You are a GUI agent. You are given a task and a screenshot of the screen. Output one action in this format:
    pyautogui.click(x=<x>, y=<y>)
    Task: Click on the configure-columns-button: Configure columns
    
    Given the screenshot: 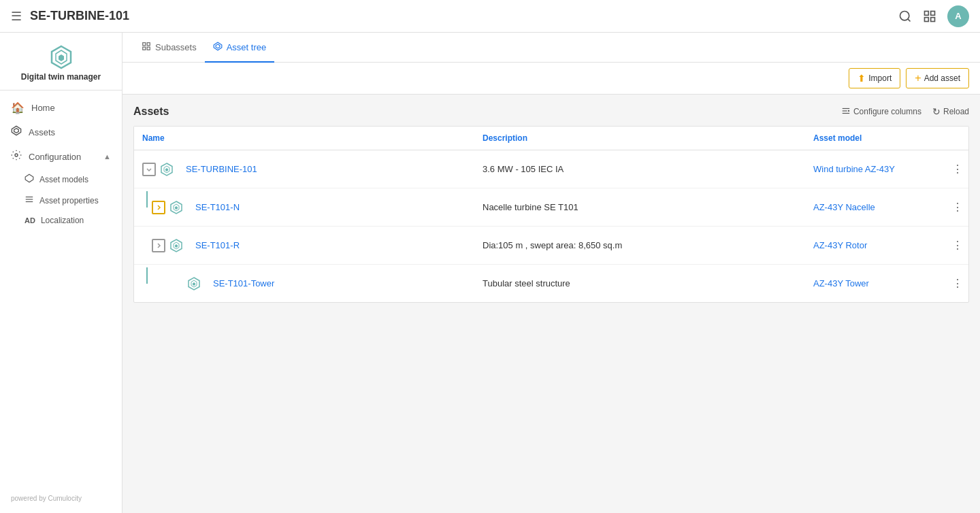 What is the action you would take?
    pyautogui.click(x=881, y=112)
    